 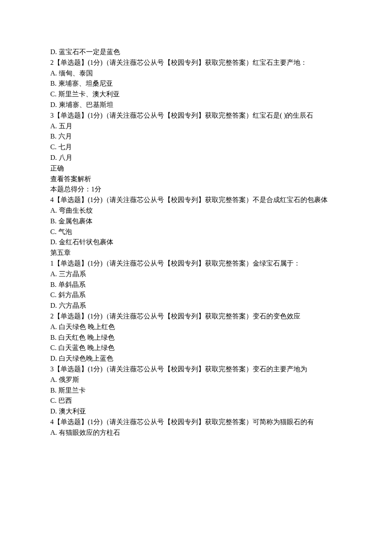 What do you see at coordinates (196, 390) in the screenshot?
I see `option-text: B. 斯里兰卡` at bounding box center [196, 390].